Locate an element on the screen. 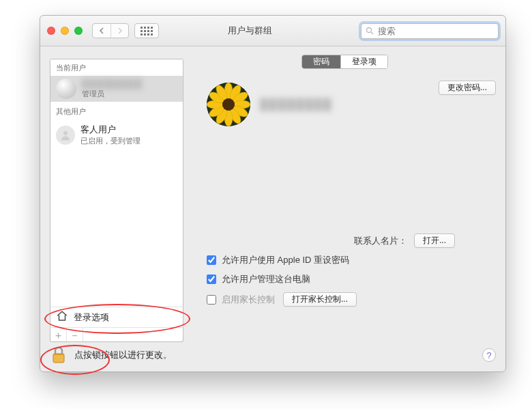  guest-user-row: 客人用户 已启用，受到管理 is located at coordinates (117, 135).